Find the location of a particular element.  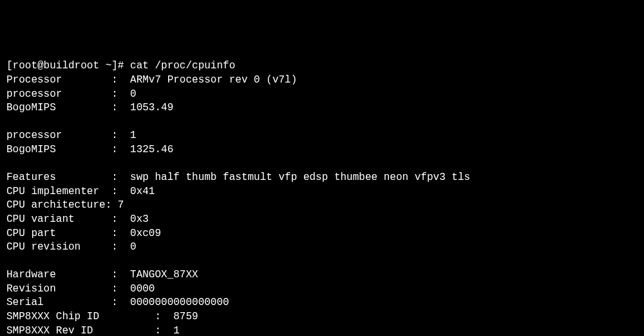

cpuinfo-value: 7 is located at coordinates (121, 205).